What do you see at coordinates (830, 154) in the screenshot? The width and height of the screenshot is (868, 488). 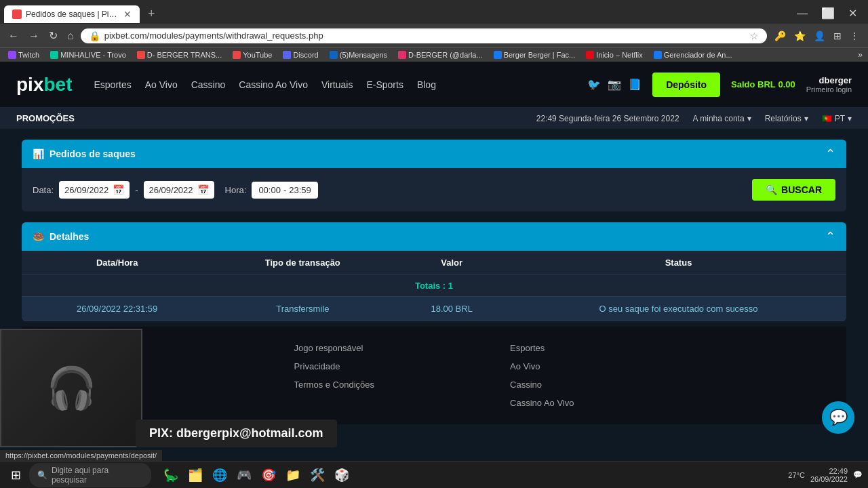 I see `withdrawal-collapse-btn: ⌃` at bounding box center [830, 154].